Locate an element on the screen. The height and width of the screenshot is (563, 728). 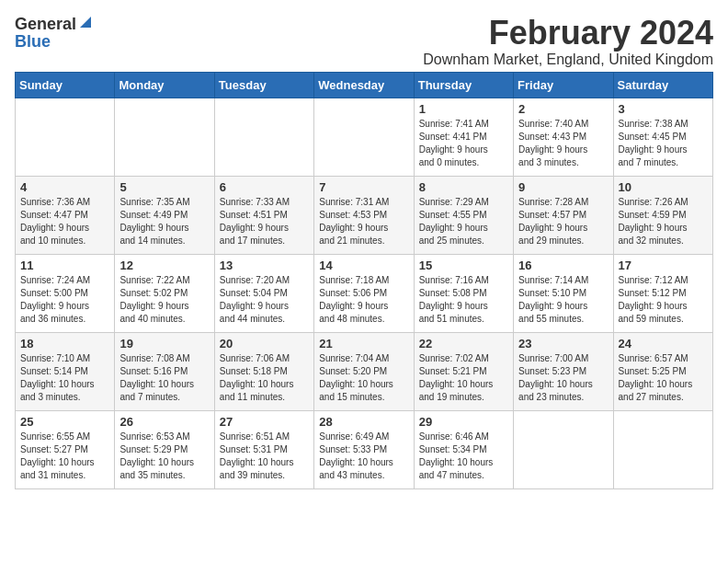
calendar-week-3: 11Sunrise: 7:24 AM Sunset: 5:00 PM Dayli… is located at coordinates (364, 293).